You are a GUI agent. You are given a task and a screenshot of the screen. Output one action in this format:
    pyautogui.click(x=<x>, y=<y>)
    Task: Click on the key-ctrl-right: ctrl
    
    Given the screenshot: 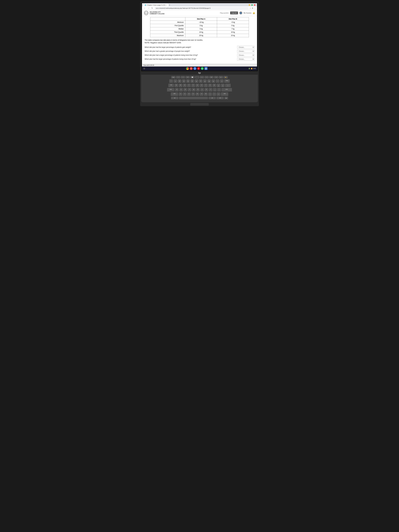 What is the action you would take?
    pyautogui.click(x=220, y=98)
    